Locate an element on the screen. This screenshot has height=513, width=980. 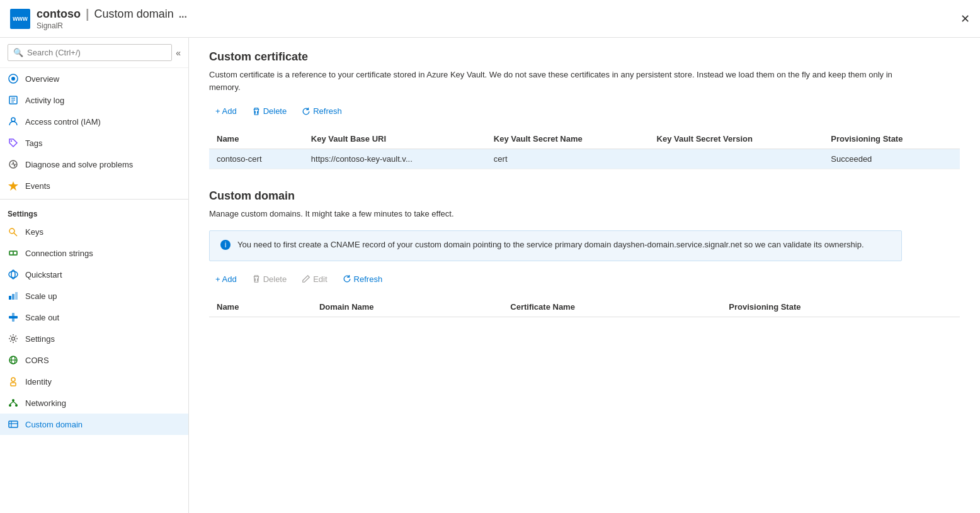
nav-settings: Settings is located at coordinates (94, 339).